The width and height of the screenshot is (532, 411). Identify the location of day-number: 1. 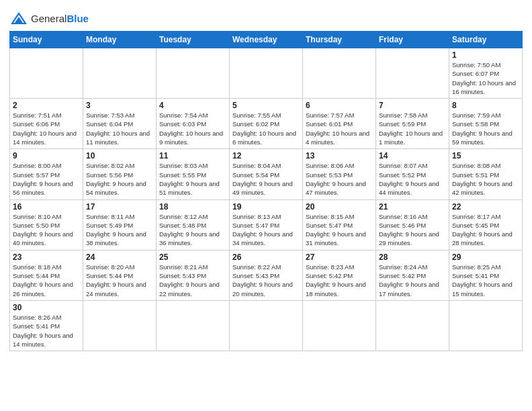
(486, 55).